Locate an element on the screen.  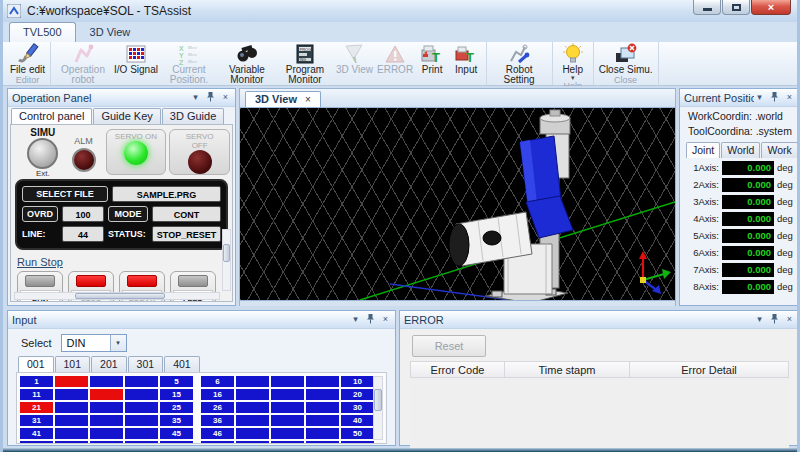
din-cell: 10 is located at coordinates (358, 382).